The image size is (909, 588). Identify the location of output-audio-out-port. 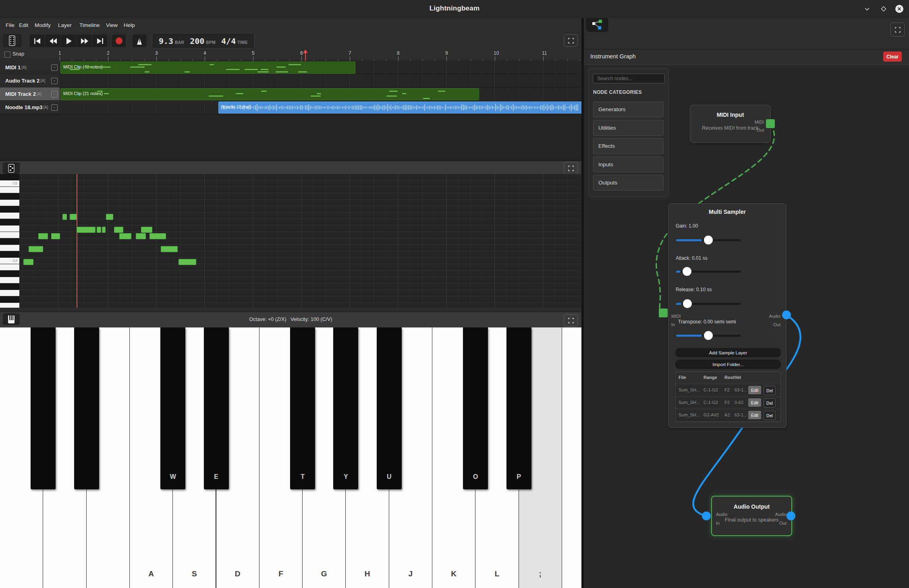
(791, 516).